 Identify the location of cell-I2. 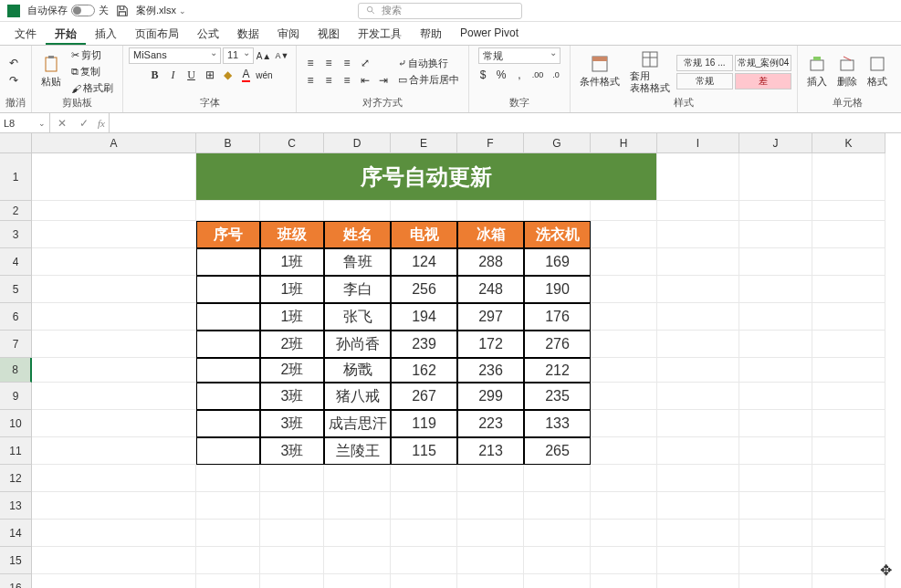
(698, 211).